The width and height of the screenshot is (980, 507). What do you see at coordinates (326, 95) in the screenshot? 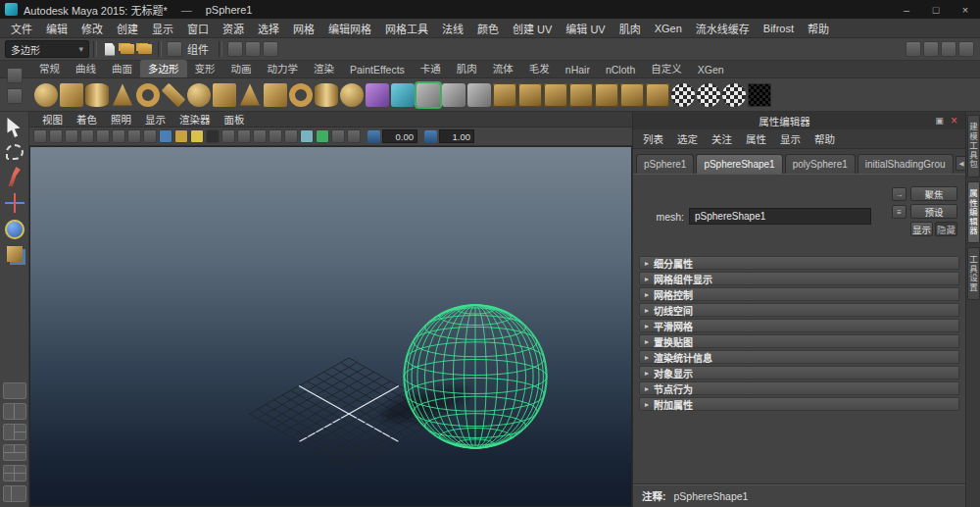
I see `poly-helix-icon` at bounding box center [326, 95].